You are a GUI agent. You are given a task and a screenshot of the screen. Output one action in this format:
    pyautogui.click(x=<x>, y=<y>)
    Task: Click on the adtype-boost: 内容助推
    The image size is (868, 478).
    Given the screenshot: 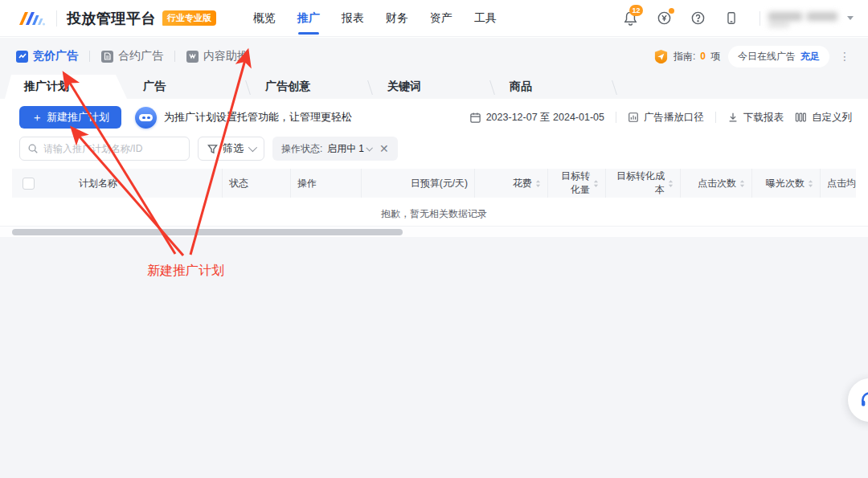 What is the action you would take?
    pyautogui.click(x=217, y=56)
    